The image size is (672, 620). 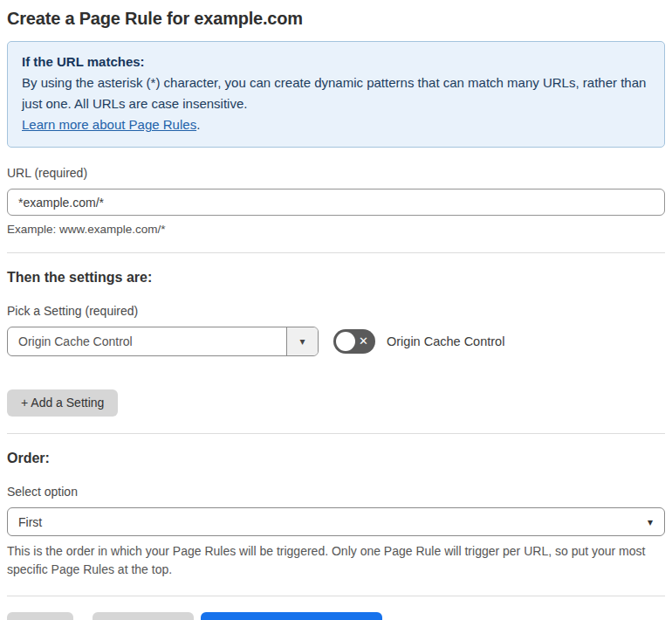 What do you see at coordinates (109, 124) in the screenshot?
I see `learn-more-link: Learn more about Page Rules` at bounding box center [109, 124].